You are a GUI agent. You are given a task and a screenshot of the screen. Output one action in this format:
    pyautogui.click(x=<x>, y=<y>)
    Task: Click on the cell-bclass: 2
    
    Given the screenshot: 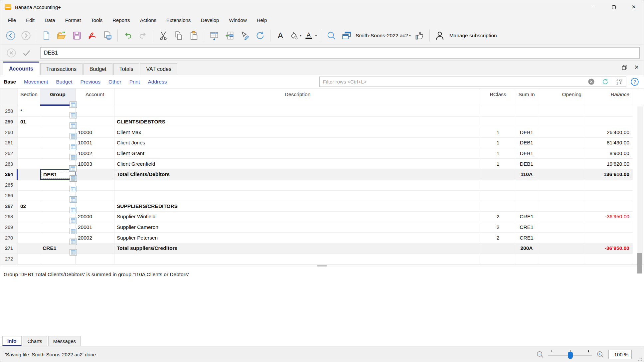 What is the action you would take?
    pyautogui.click(x=498, y=228)
    